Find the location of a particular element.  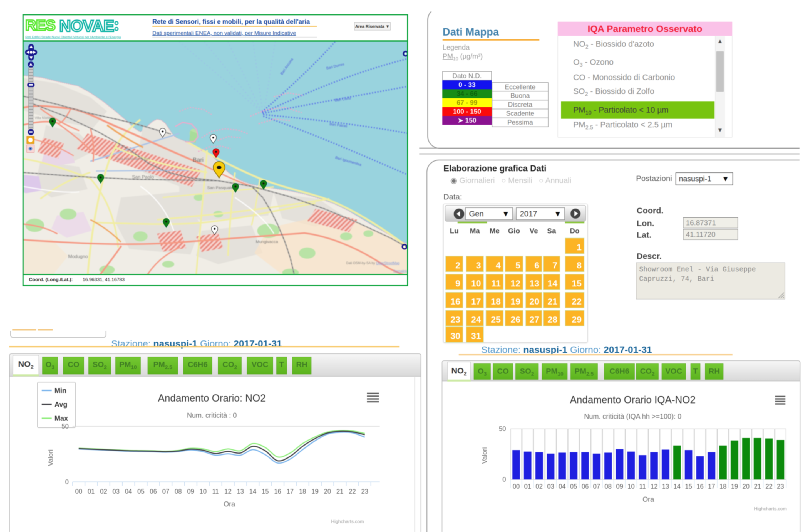

svg-text: Andamento Orario IQA-NO2 is located at coordinates (633, 400).